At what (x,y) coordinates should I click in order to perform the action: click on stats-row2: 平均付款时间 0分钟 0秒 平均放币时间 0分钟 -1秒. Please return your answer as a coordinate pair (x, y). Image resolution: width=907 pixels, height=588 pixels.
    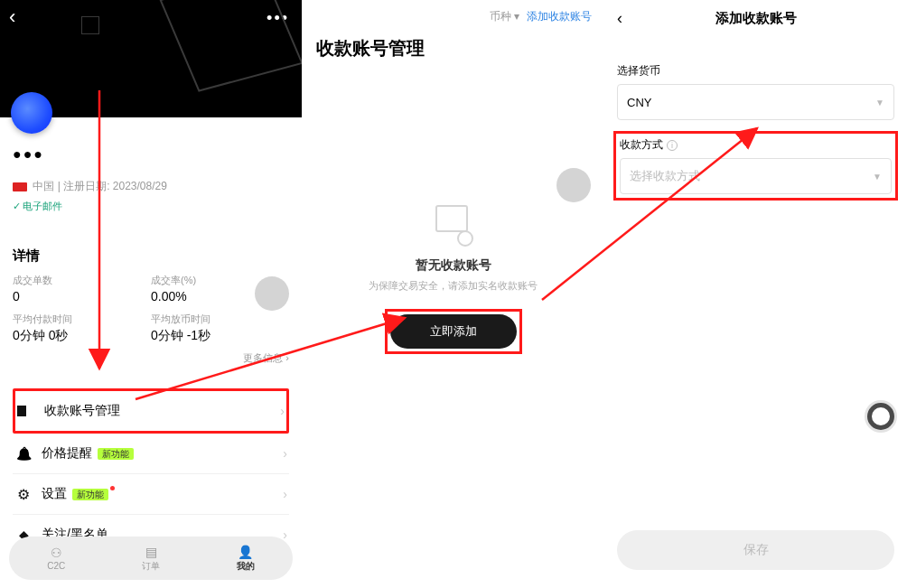
    Looking at the image, I should click on (151, 329).